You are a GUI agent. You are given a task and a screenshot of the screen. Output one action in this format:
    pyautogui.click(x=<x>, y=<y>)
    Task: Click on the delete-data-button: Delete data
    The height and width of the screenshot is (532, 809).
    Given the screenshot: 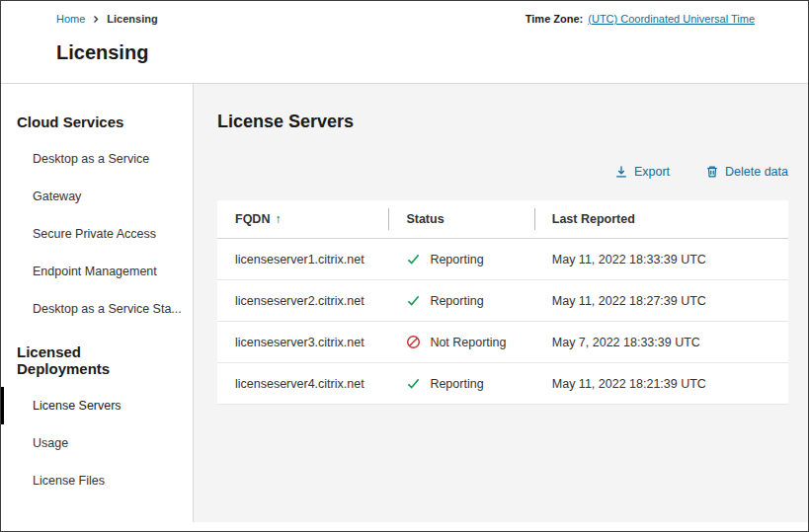 What is the action you would take?
    pyautogui.click(x=747, y=172)
    